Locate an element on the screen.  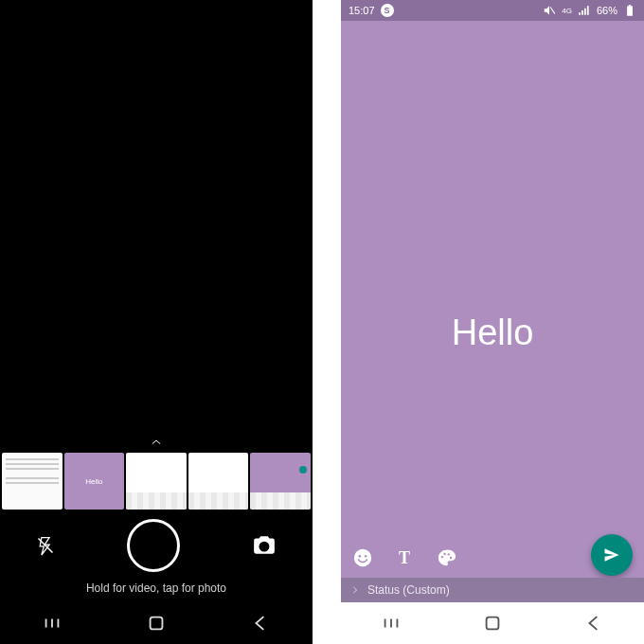
emoji-icon is located at coordinates (363, 558).